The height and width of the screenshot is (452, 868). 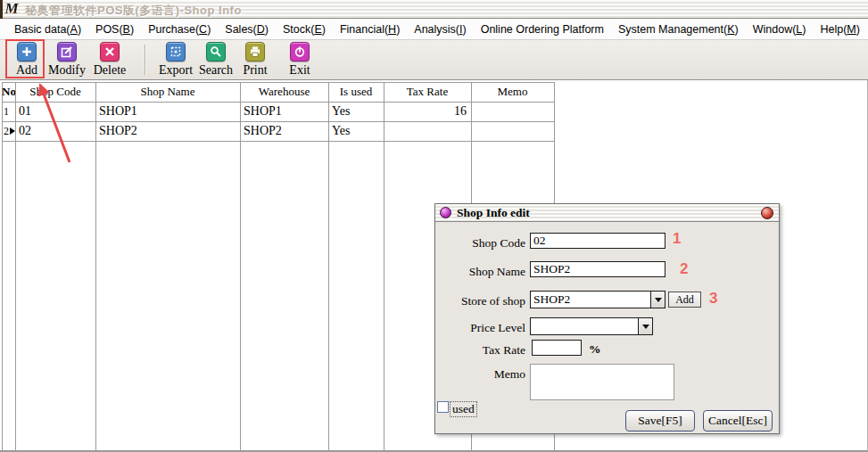 I want to click on cell-tax-rate, so click(x=427, y=131).